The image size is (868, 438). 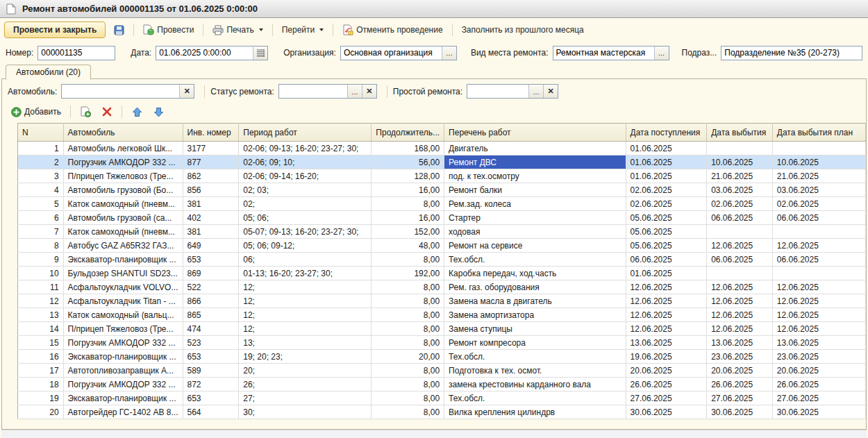 I want to click on post-button: Провести, so click(x=168, y=30).